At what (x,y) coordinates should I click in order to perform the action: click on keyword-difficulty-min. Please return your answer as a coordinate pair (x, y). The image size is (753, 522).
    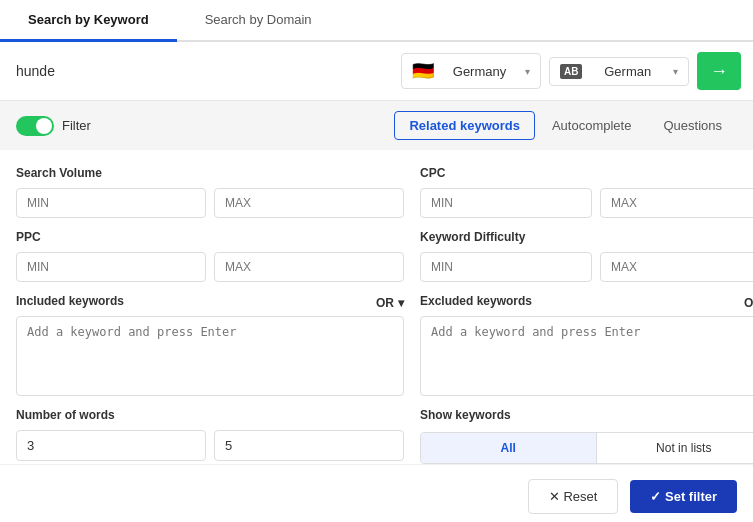
    Looking at the image, I should click on (506, 267).